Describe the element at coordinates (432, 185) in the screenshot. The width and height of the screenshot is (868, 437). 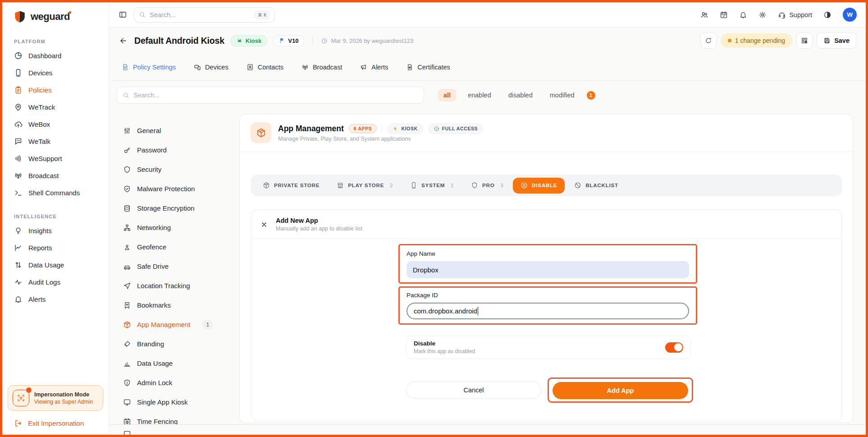
I see `store-tab-system: SYSTEM1` at that location.